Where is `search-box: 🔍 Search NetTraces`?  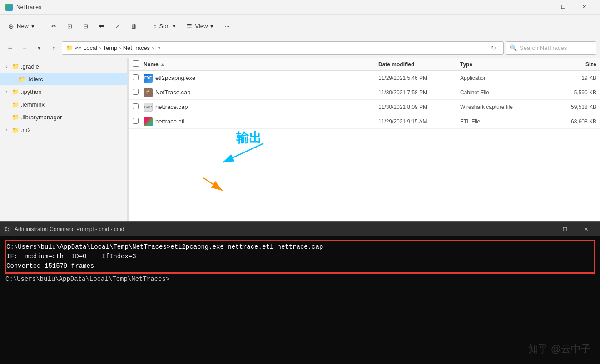
search-box: 🔍 Search NetTraces is located at coordinates (551, 48).